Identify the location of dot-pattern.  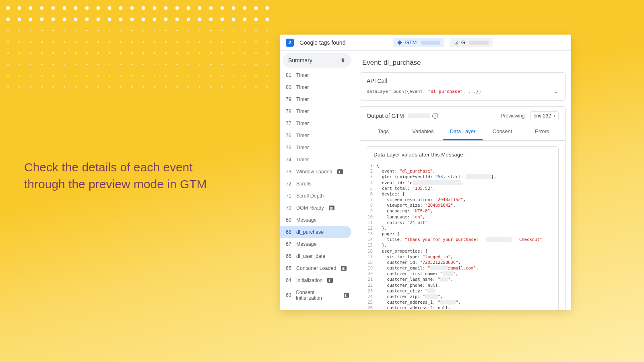
(141, 56).